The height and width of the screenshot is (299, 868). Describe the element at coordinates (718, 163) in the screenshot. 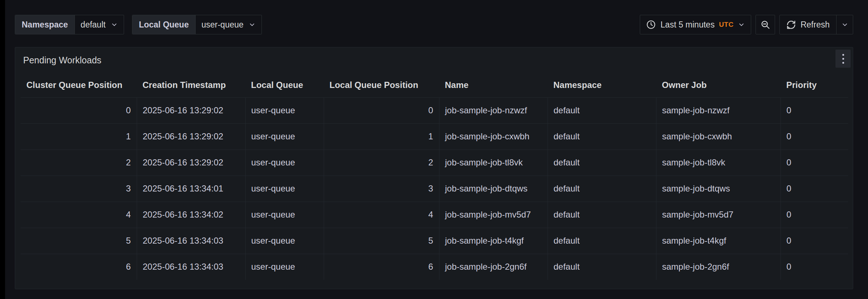

I see `table-cell: sample-job-tl8vk` at that location.